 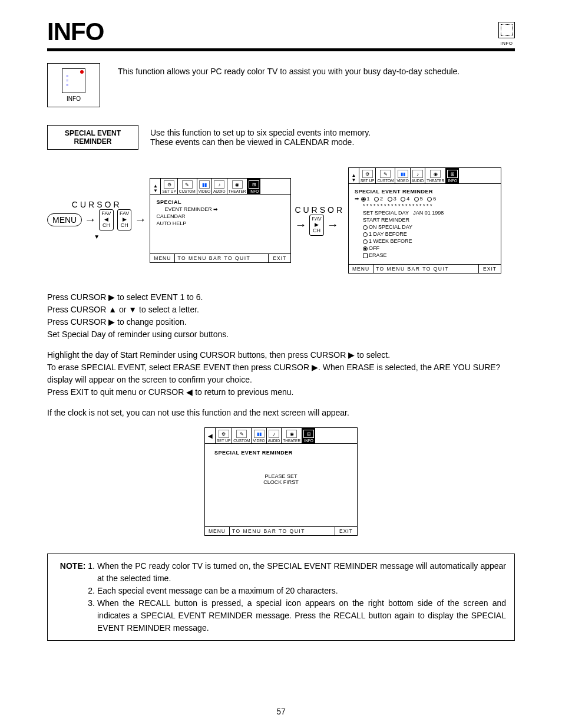 I want to click on opt-1-week-before: 1 WEEK BEFORE, so click(x=425, y=241).